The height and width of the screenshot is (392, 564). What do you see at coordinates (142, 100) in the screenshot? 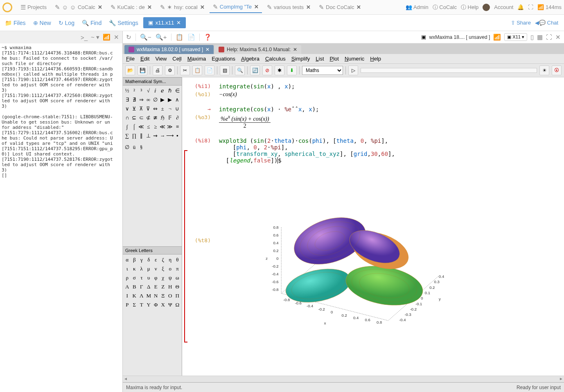
I see `symbol-button: ⇒` at bounding box center [142, 100].